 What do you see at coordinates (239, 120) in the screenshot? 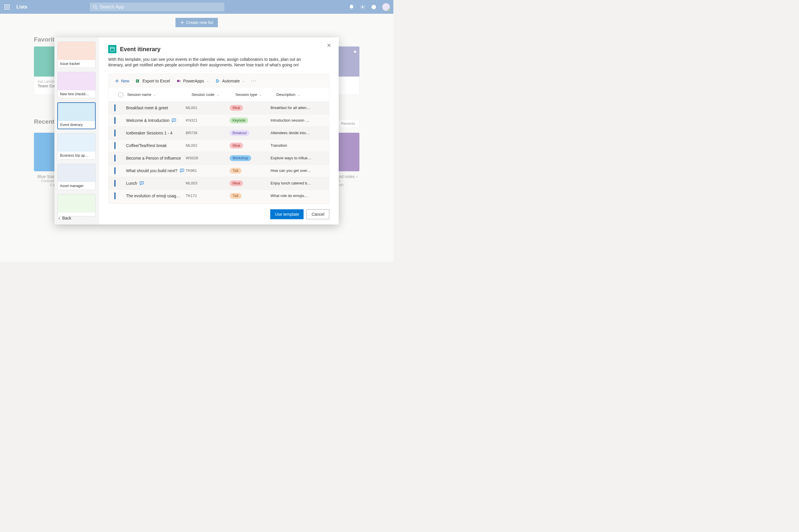
I see `session-type-pill: Keynote` at bounding box center [239, 120].